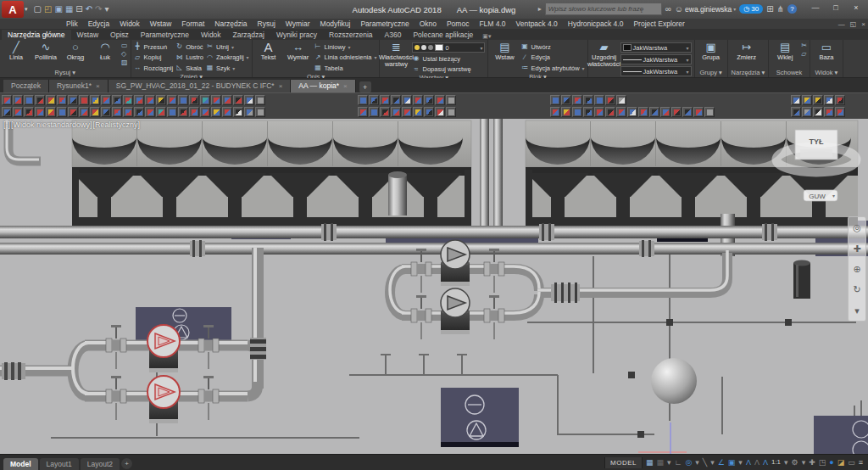 The image size is (868, 470). What do you see at coordinates (553, 48) in the screenshot?
I see `create-block-button: ▣Utwórz` at bounding box center [553, 48].